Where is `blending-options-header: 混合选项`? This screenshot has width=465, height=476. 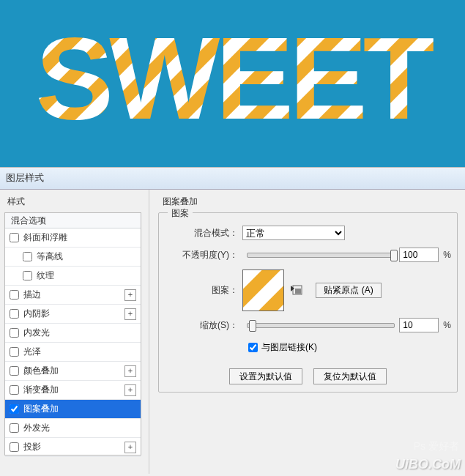 blending-options-header: 混合选项 is located at coordinates (73, 221).